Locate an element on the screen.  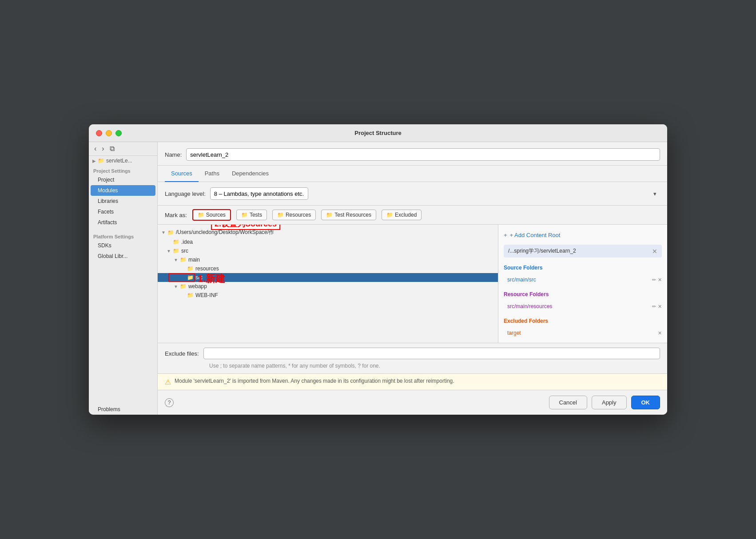
src-folder-icon: 📁 is located at coordinates (176, 251).